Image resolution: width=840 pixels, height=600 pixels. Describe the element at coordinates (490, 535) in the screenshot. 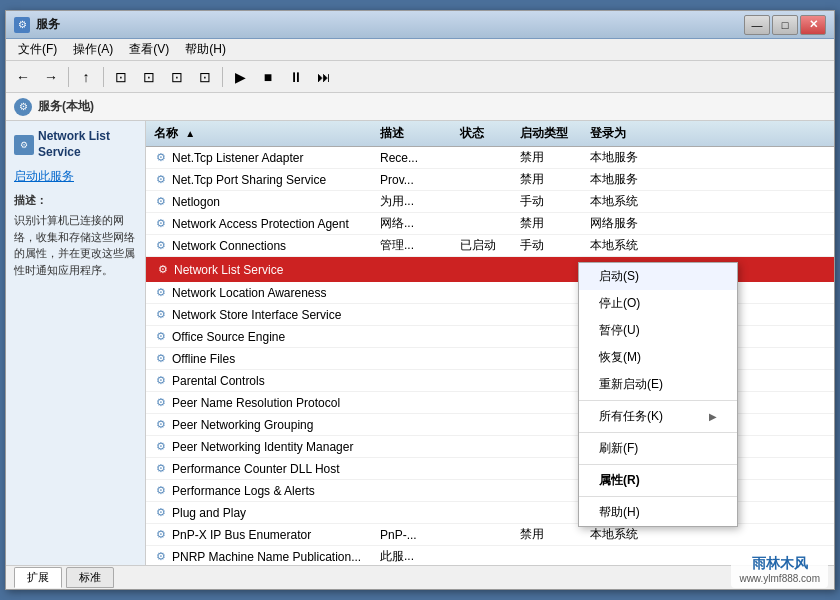

I see `table-row: ⚙ PnP-X IP Bus Enumerator PnP-... 禁用 本地系…` at that location.